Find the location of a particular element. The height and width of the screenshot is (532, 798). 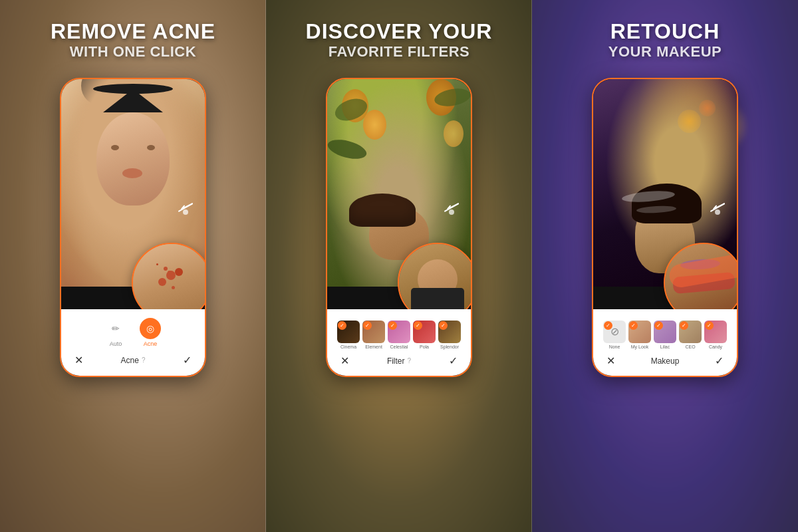

makeup-lilac-label: Lilac is located at coordinates (665, 347).